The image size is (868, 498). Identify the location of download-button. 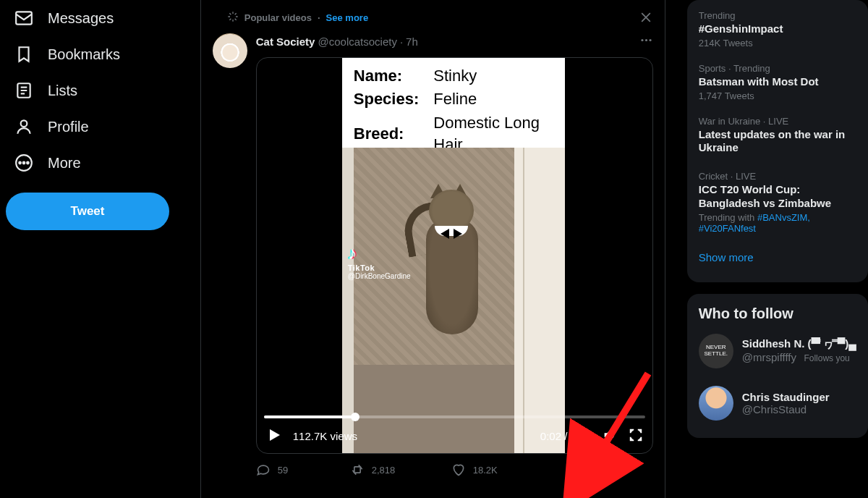
(621, 470).